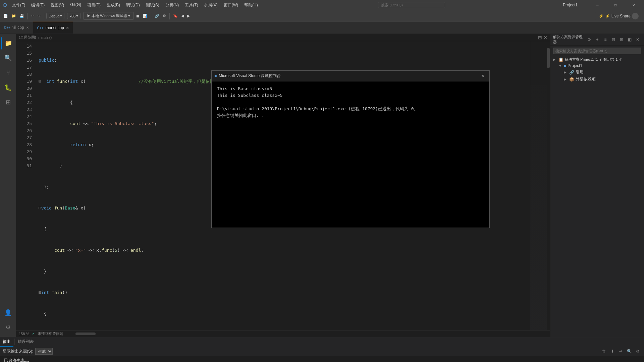  Describe the element at coordinates (283, 292) in the screenshot. I see `code-line-25: ⊟int main()` at that location.